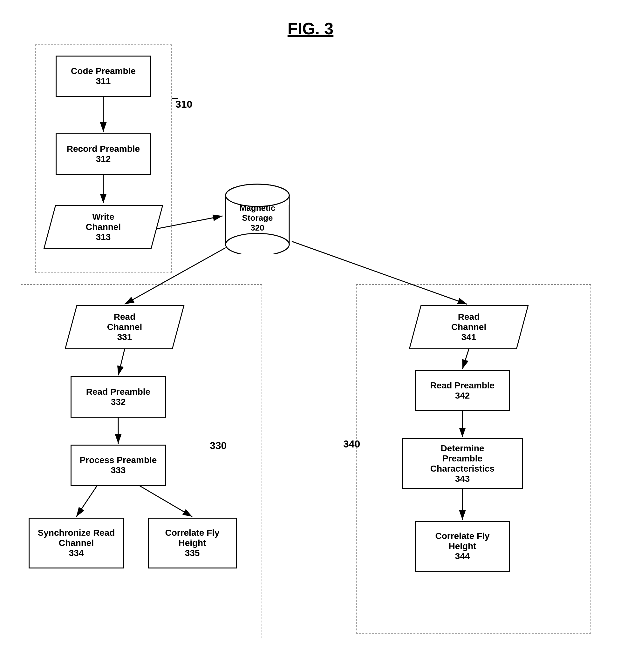  What do you see at coordinates (462, 386) in the screenshot?
I see `read-preamble-342-label: Read Preamble` at bounding box center [462, 386].